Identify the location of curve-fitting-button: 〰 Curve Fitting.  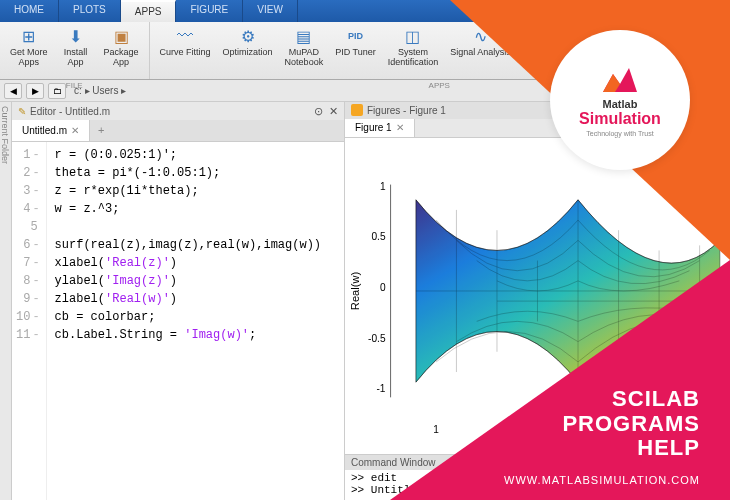
(186, 50).